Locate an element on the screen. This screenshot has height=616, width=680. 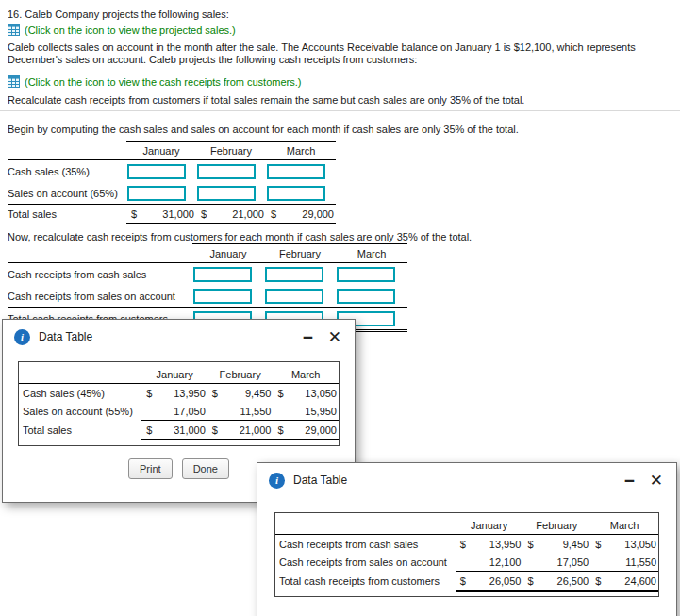
receipts-on-account-february-input is located at coordinates (294, 296).